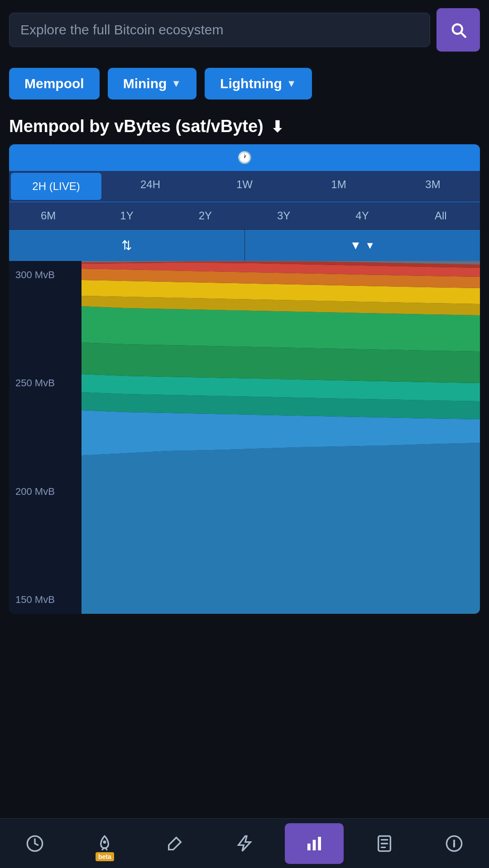 The width and height of the screenshot is (489, 868). What do you see at coordinates (384, 844) in the screenshot?
I see `docs-icon` at bounding box center [384, 844].